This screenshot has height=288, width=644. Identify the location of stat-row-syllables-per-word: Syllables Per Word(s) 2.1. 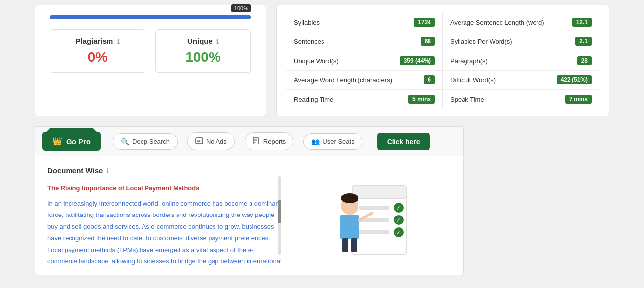
(521, 41).